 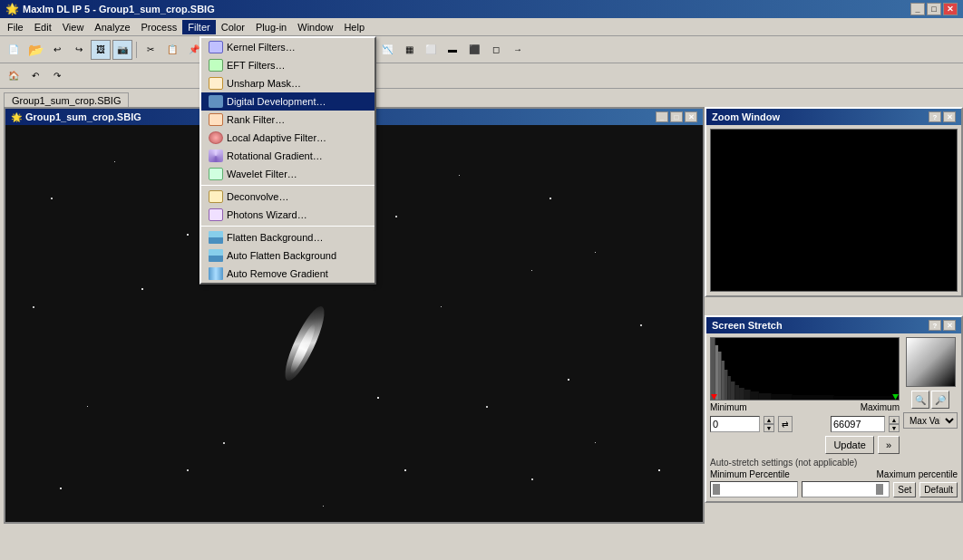 I want to click on chart3-button: 📉, so click(x=387, y=50).